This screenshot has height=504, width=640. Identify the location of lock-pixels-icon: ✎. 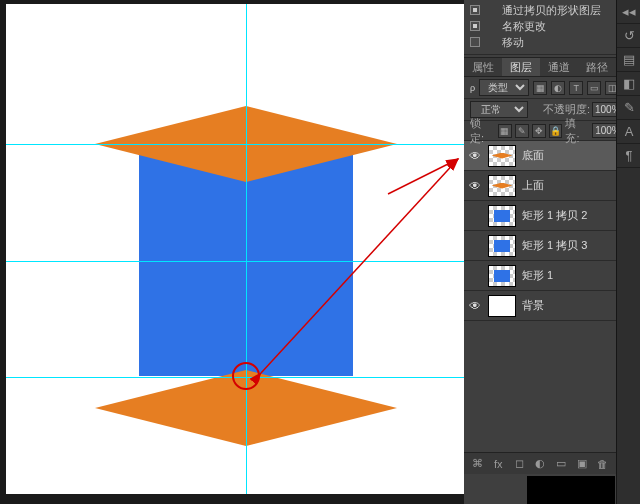
(522, 131).